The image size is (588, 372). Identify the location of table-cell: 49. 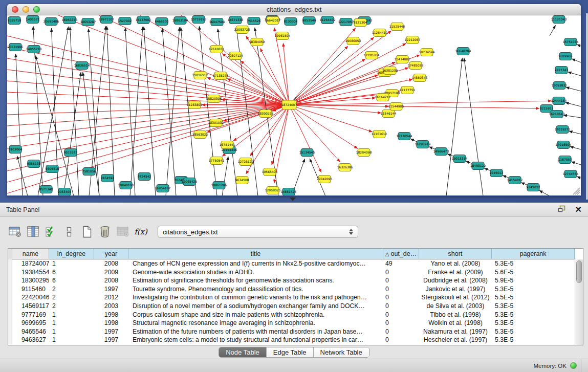
(401, 264).